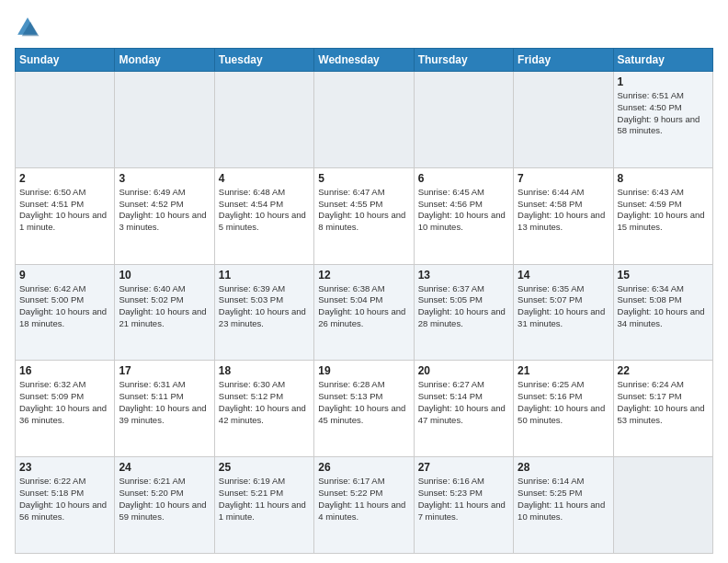 Image resolution: width=728 pixels, height=563 pixels. Describe the element at coordinates (563, 467) in the screenshot. I see `day-number: 28` at that location.